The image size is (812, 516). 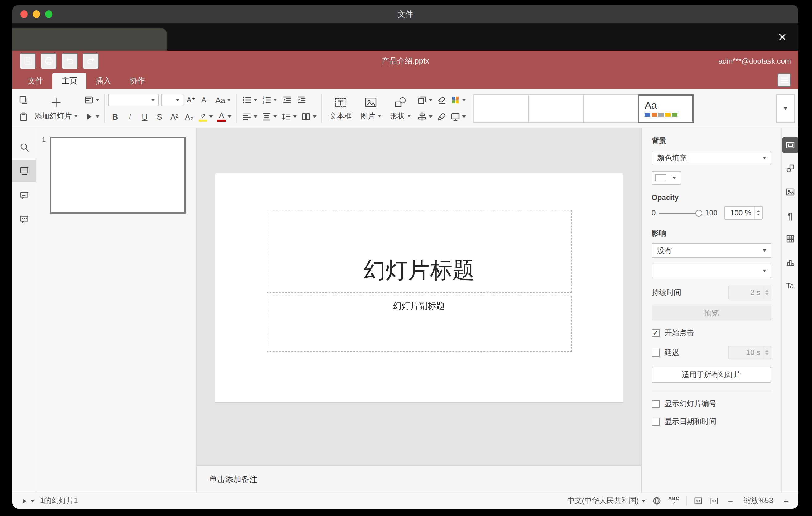 What do you see at coordinates (23, 117) in the screenshot?
I see `paste-button` at bounding box center [23, 117].